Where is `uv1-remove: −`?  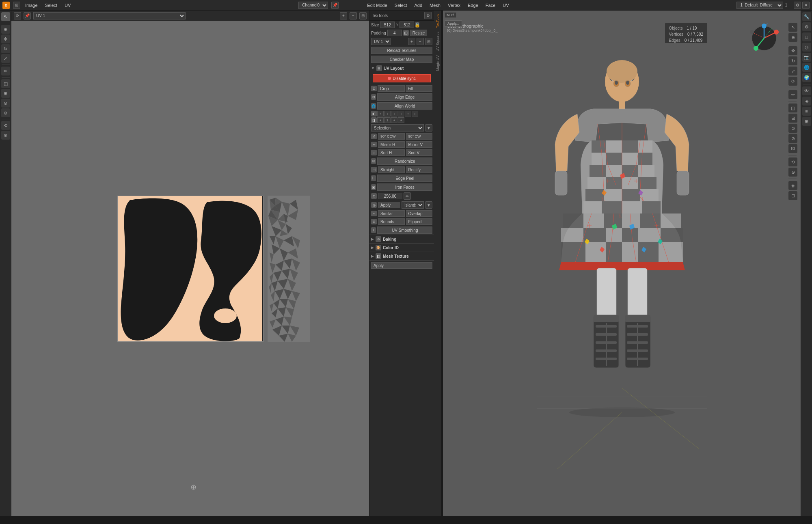
uv1-remove: − is located at coordinates (420, 41).